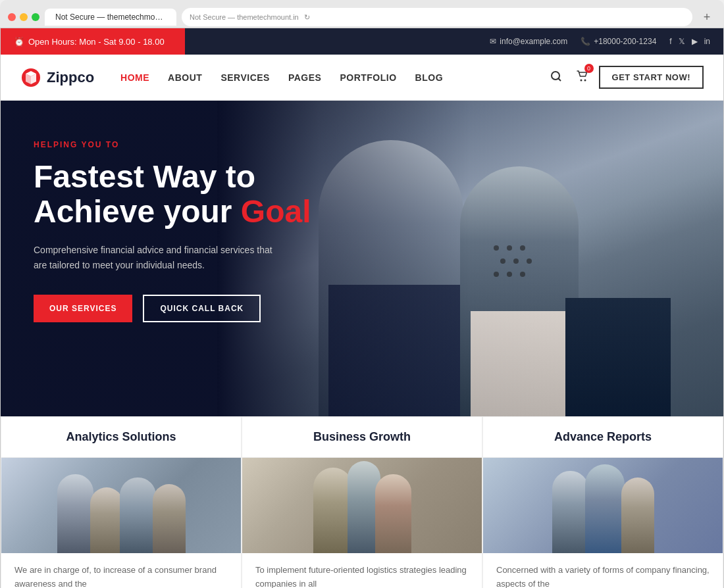 This screenshot has height=588, width=724. Describe the element at coordinates (185, 145) in the screenshot. I see `hero-eyebrow: HELPING YOU TO` at that location.